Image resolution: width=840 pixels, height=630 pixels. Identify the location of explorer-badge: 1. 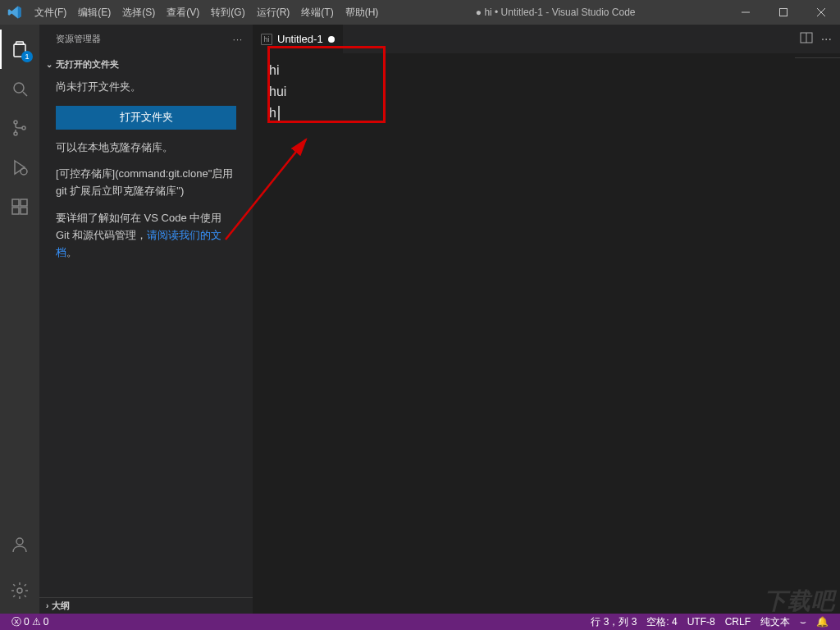
(27, 57).